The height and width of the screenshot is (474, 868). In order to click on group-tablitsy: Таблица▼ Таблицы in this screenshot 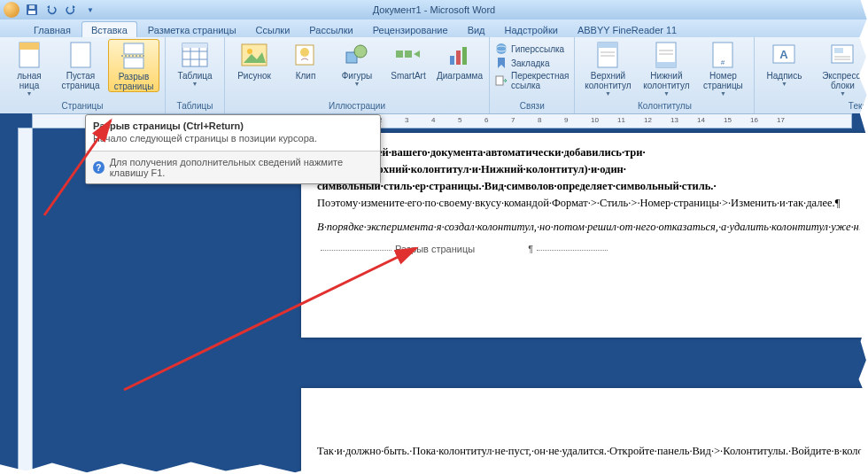, I will do `click(195, 75)`.